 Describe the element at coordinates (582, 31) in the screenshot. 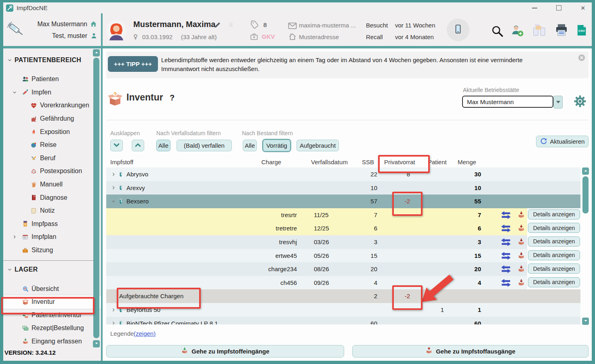

I see `csv-export-icon: CSV` at that location.